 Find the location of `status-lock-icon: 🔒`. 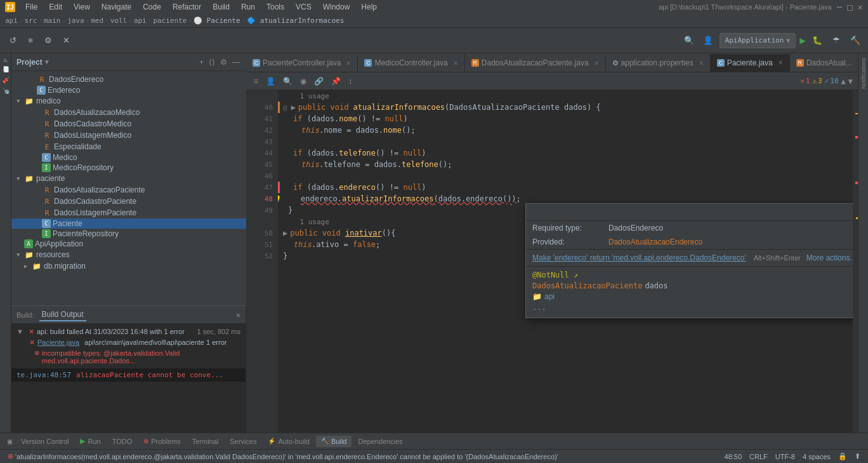

status-lock-icon: 🔒 is located at coordinates (843, 456).